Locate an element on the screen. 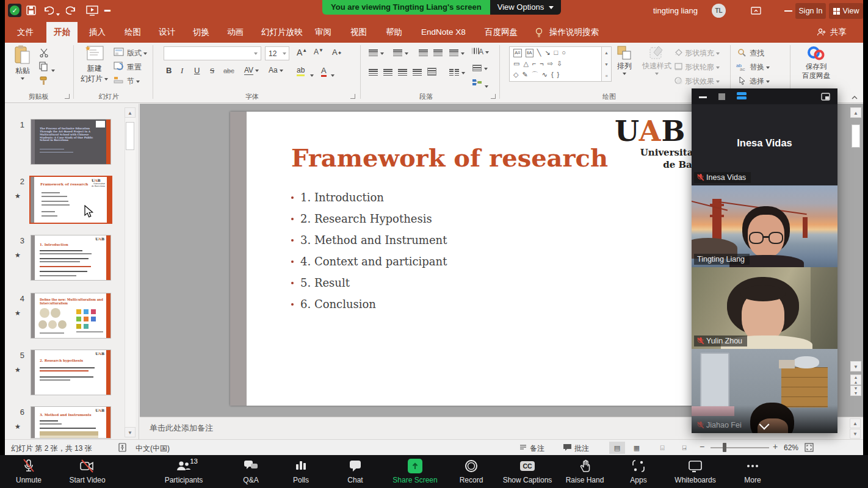 The image size is (868, 488). notes-scroll-down: ▼ is located at coordinates (855, 434).